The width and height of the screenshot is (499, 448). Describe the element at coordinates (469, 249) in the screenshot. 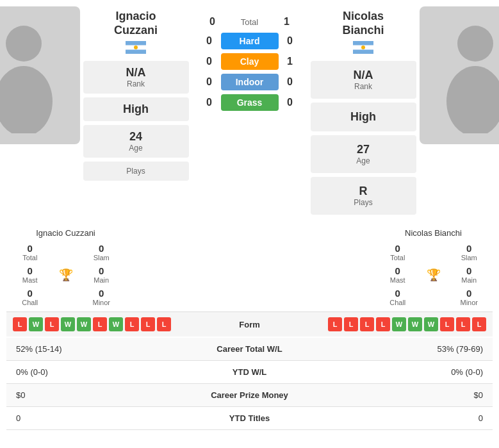

I see `p2-slam-val: 0` at that location.